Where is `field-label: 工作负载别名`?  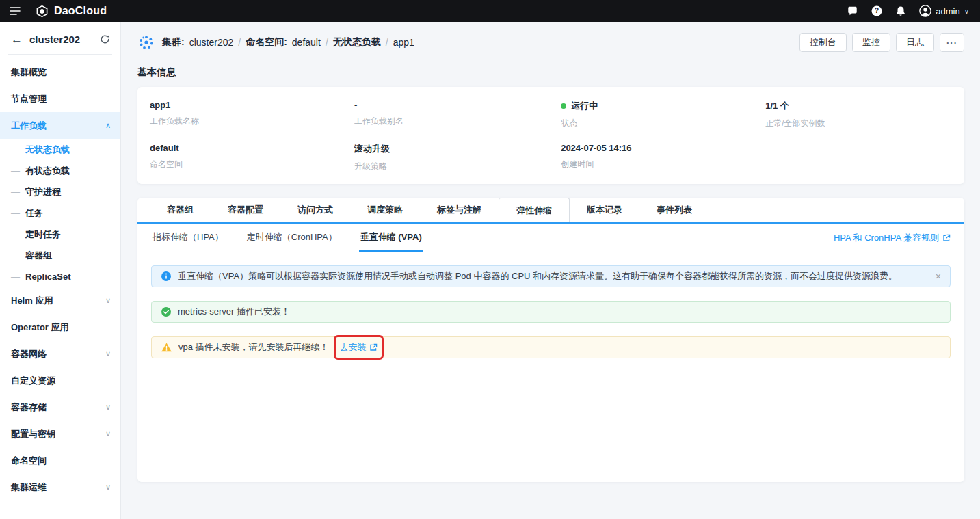
field-label: 工作负载别名 is located at coordinates (458, 122).